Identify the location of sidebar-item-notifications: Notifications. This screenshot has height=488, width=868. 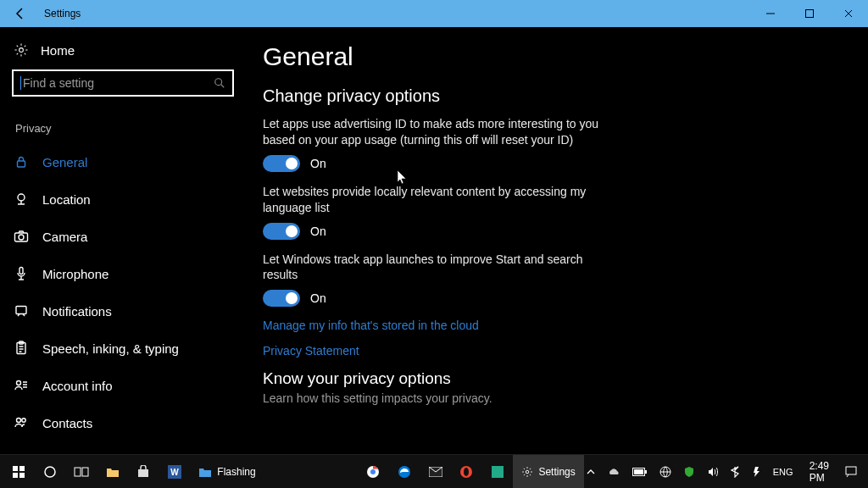
(125, 311).